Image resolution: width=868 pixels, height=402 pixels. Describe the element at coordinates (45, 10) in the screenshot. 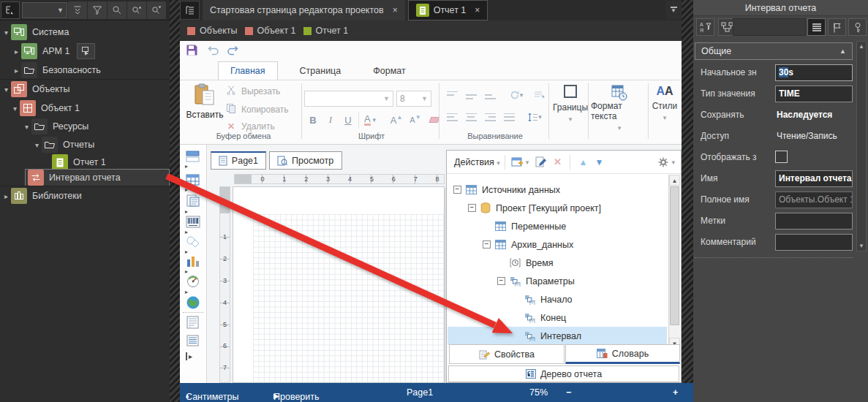

I see `tree-search-combo: ▼` at that location.